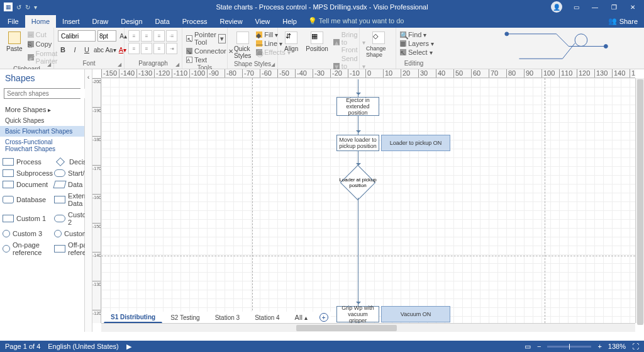 The width and height of the screenshot is (644, 352). Describe the element at coordinates (267, 317) in the screenshot. I see `page-tab-4: Station 4` at that location.